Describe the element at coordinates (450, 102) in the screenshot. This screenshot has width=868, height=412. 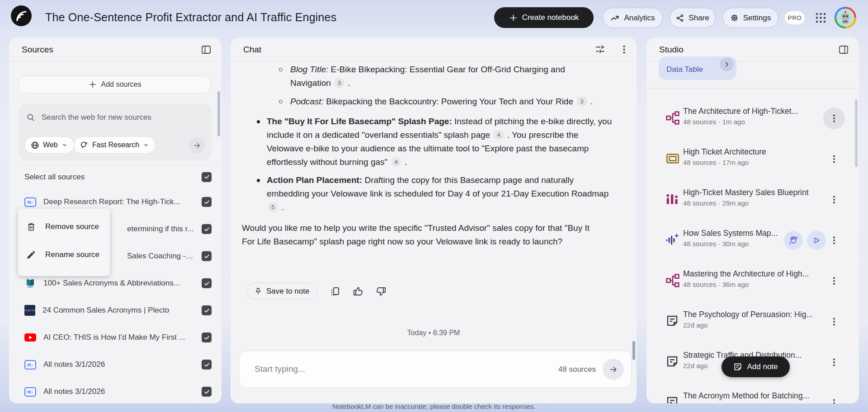
I see `chat-sub-bullet: Podcast: Bikepacking the Backcountry` at that location.